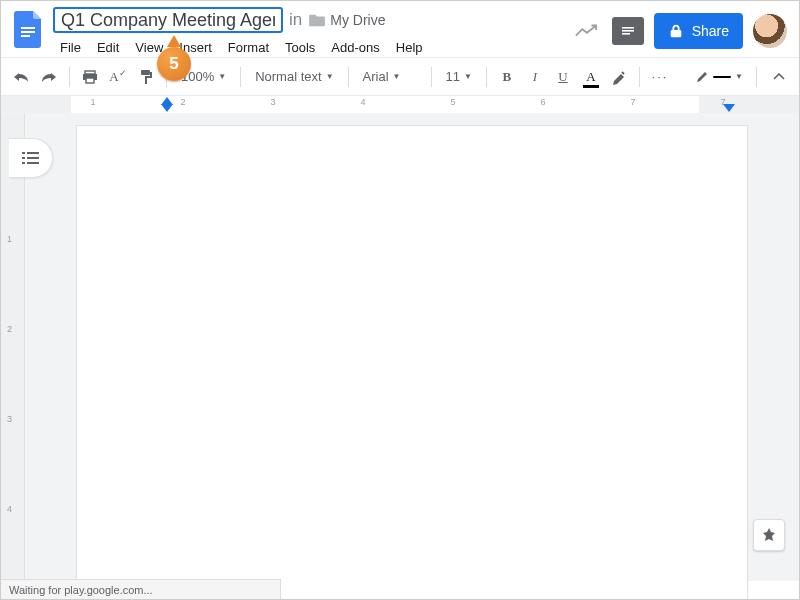  What do you see at coordinates (676, 31) in the screenshot?
I see `lock-icon` at bounding box center [676, 31].